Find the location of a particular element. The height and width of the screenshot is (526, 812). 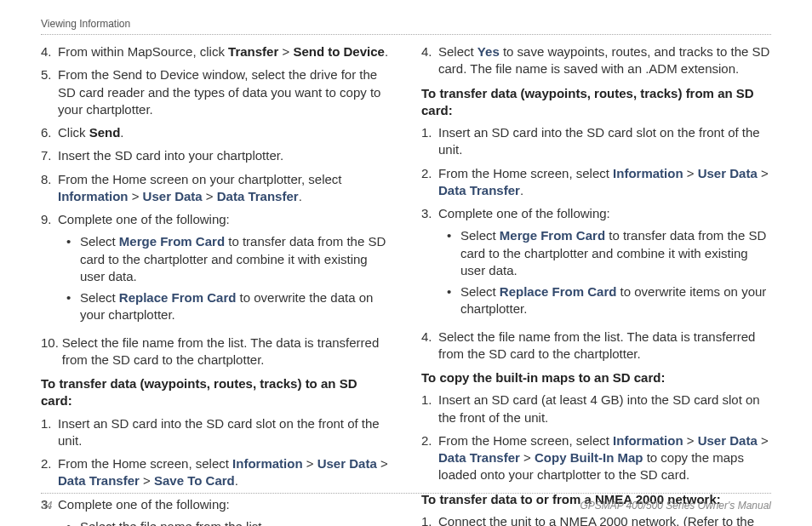

left-item-10: 10.Select the file name from the list. T… is located at coordinates (216, 352).